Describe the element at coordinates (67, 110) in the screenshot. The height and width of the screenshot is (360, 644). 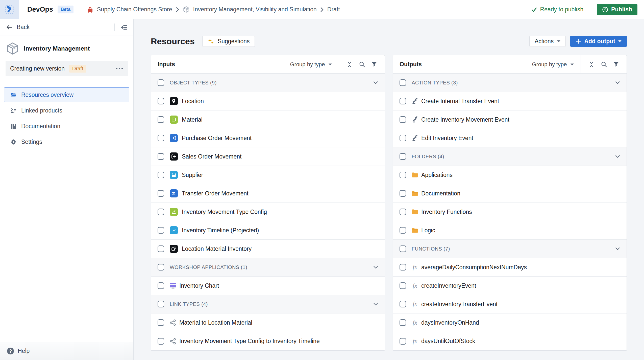
I see `sidebar-item-linked-products: Linked products` at that location.